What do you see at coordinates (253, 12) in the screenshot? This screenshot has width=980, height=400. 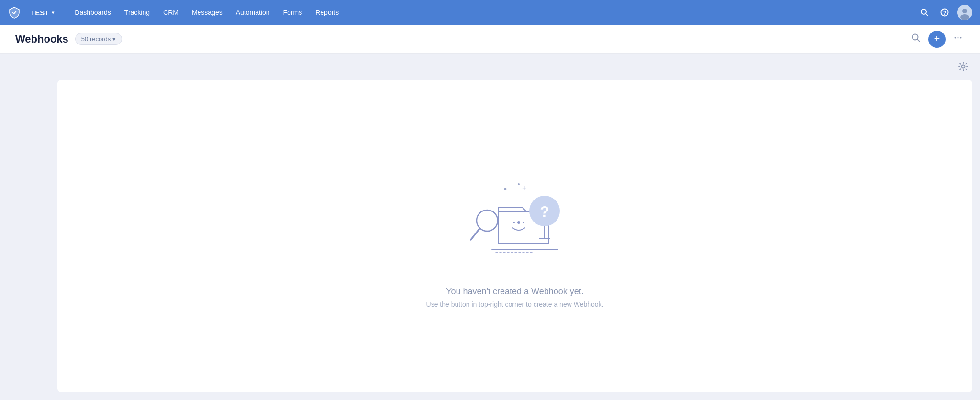 I see `nav-item-automation: Automation` at bounding box center [253, 12].